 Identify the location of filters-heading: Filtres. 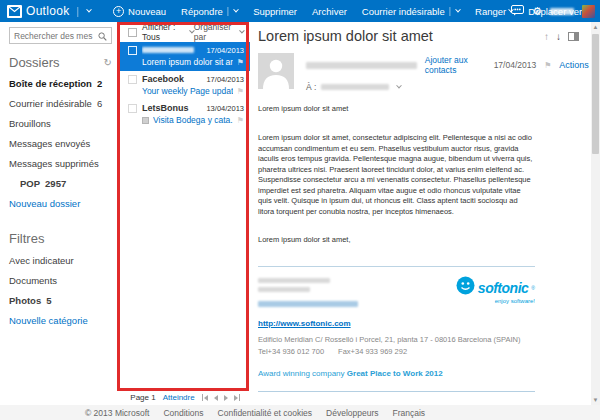
(26, 238).